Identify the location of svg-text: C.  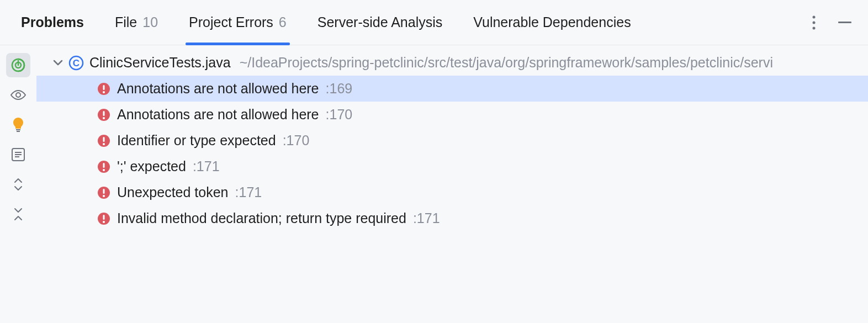
(76, 63).